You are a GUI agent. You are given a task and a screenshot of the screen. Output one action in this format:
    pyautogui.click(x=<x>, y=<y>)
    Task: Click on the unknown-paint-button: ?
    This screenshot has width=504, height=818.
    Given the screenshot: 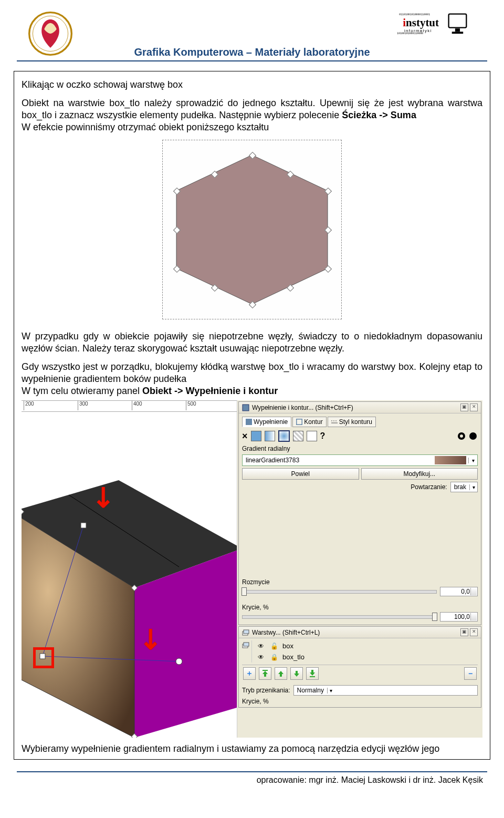 What is the action you would take?
    pyautogui.click(x=323, y=436)
    